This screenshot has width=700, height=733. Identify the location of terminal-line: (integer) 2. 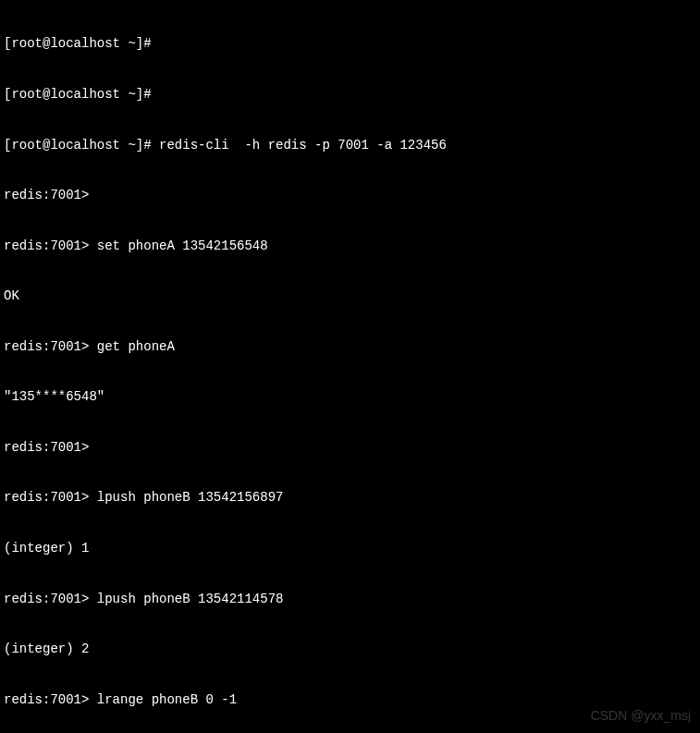
(350, 649).